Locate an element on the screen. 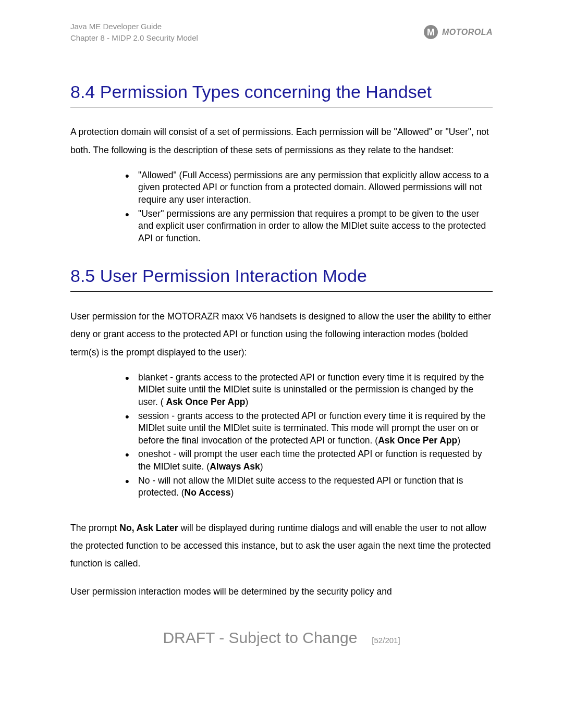 This screenshot has height=728, width=563. brand-wordmark: MOTOROLA is located at coordinates (467, 32).